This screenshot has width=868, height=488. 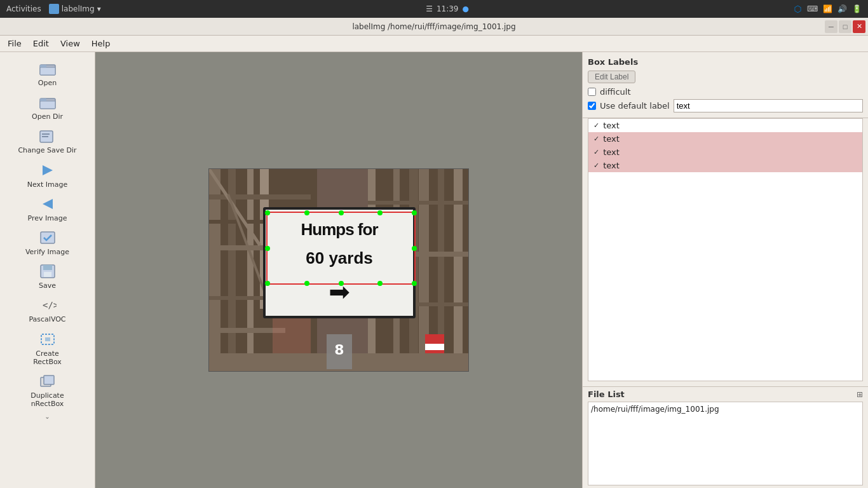 I want to click on maximize-button: □, so click(x=845, y=27).